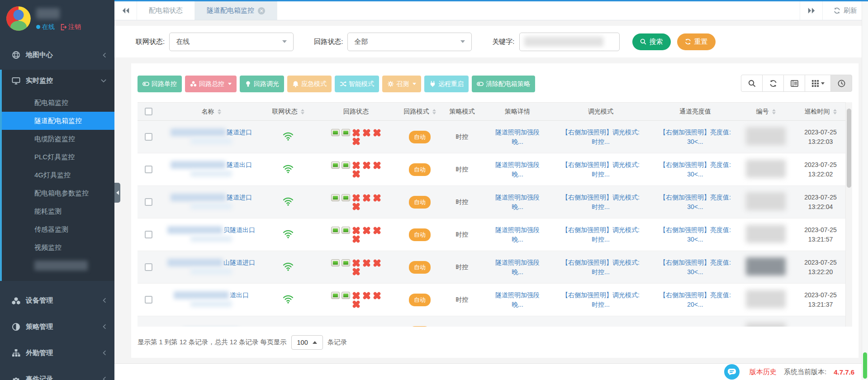 The width and height of the screenshot is (868, 380). I want to click on emergency-mode-button: 应急模式, so click(309, 84).